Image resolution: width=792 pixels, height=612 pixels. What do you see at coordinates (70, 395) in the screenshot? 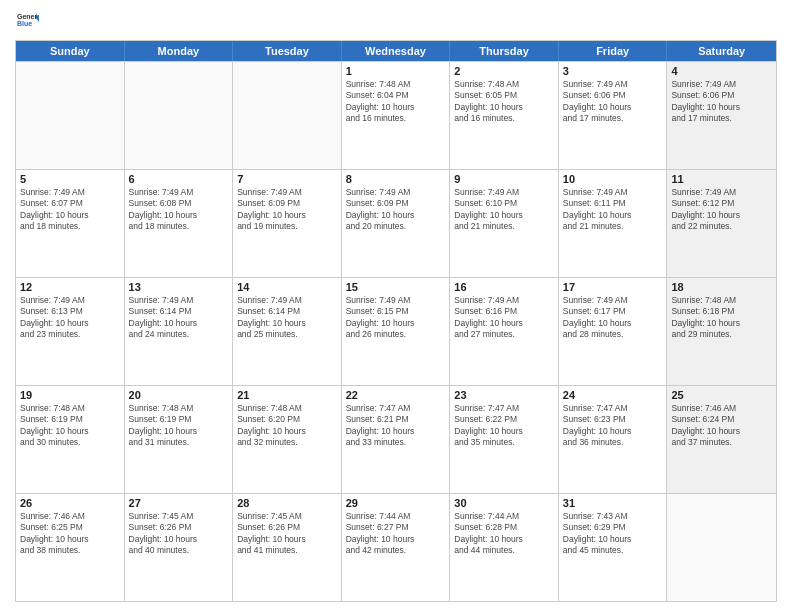
I see `day-number: 19` at bounding box center [70, 395].